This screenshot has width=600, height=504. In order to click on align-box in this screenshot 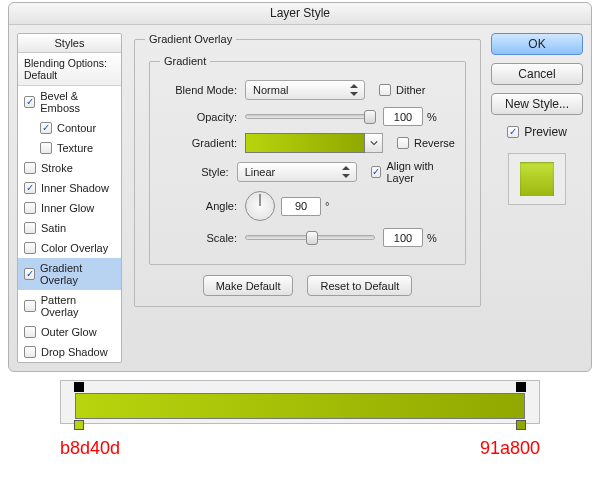, I will do `click(376, 172)`.